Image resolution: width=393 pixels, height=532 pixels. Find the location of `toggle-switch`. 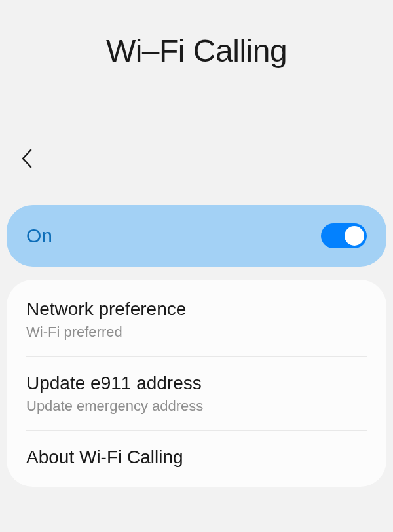

toggle-switch is located at coordinates (344, 236).